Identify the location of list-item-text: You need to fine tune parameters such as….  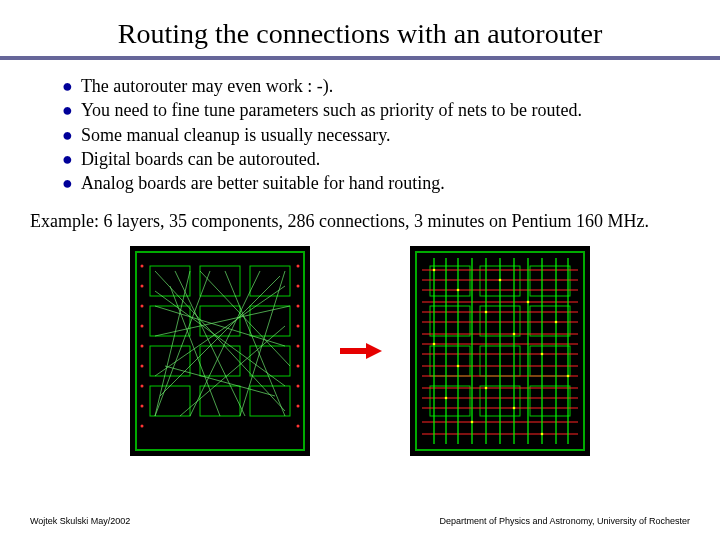
(332, 110).